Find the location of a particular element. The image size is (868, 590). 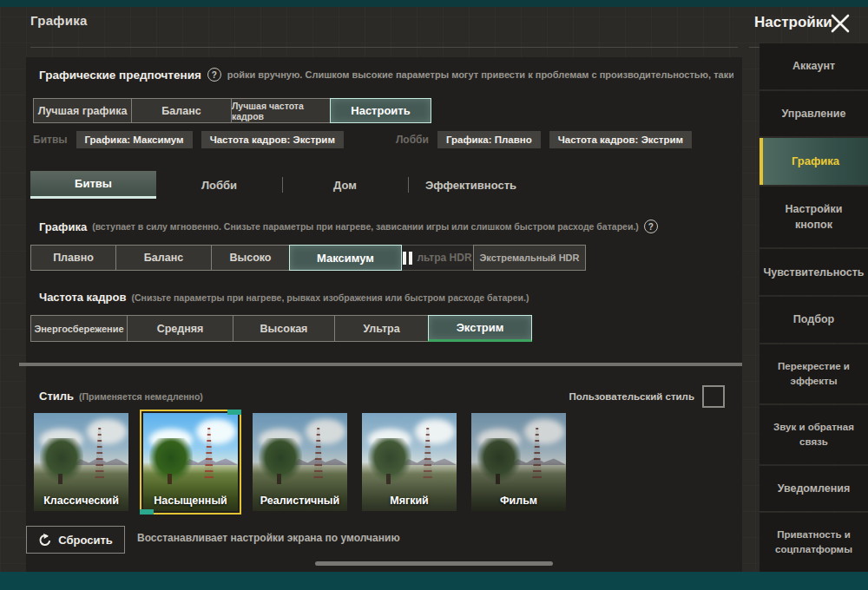

tabs-row: БитвыЛоббиДомЭффективность is located at coordinates (282, 185).